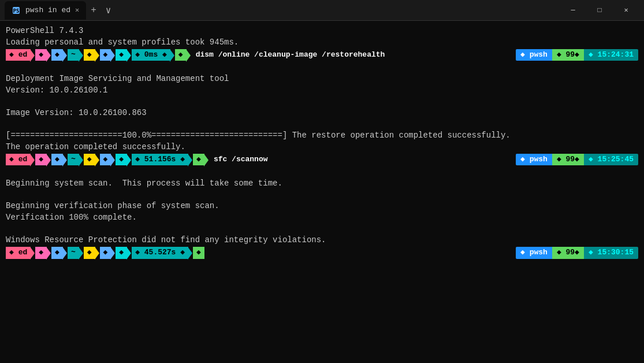 The height and width of the screenshot is (363, 644). What do you see at coordinates (322, 206) in the screenshot?
I see `scan-line-2: Beginning verification phase of system s…` at bounding box center [322, 206].